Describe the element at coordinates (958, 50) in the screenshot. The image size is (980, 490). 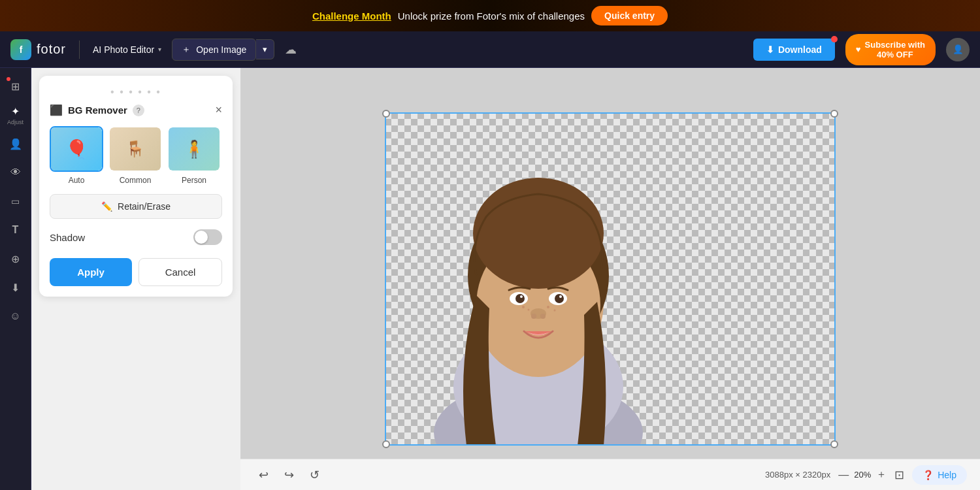
I see `user-icon: 👤` at that location.